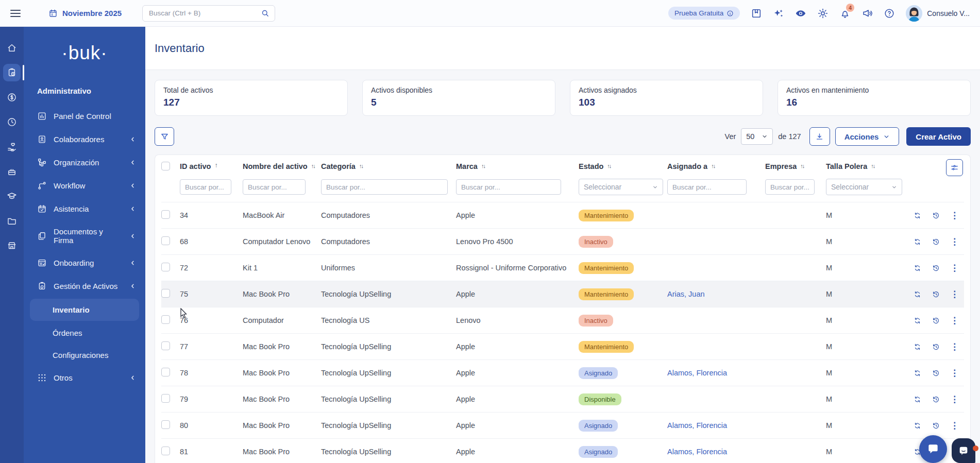  Describe the element at coordinates (756, 13) in the screenshot. I see `bookmark-icon` at that location.